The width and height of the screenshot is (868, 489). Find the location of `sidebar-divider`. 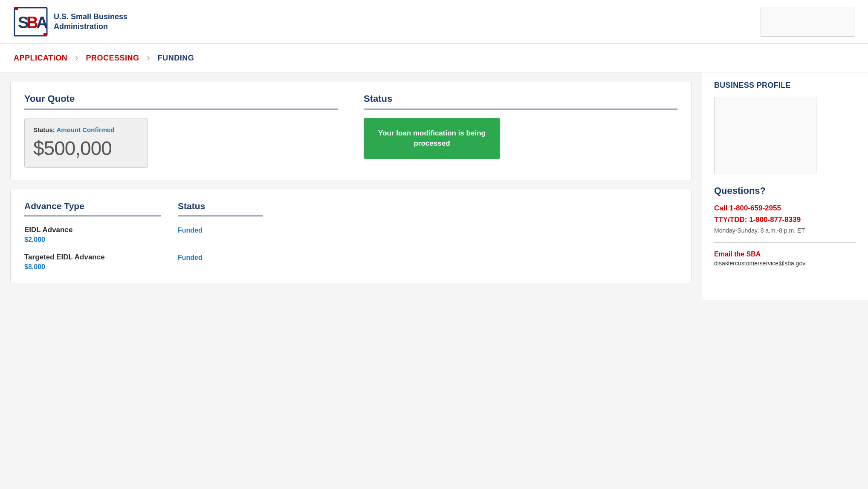

sidebar-divider is located at coordinates (785, 243).